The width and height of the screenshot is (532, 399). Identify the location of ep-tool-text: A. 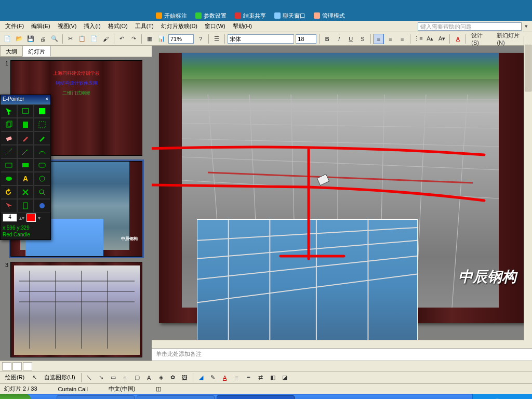
(25, 179).